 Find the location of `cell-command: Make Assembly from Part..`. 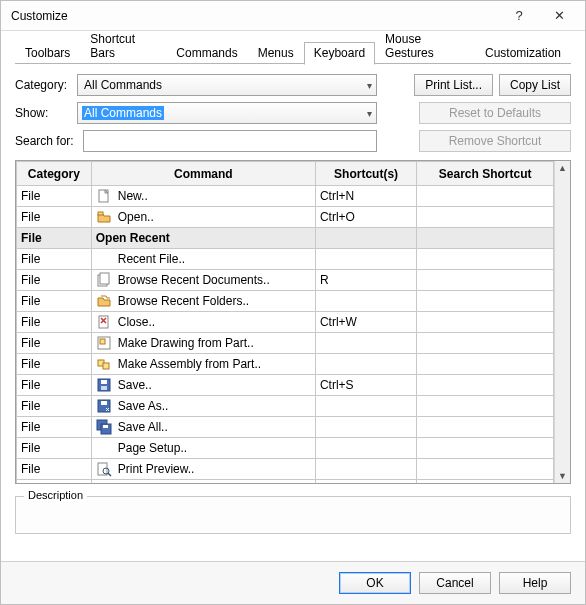

cell-command: Make Assembly from Part.. is located at coordinates (203, 364).